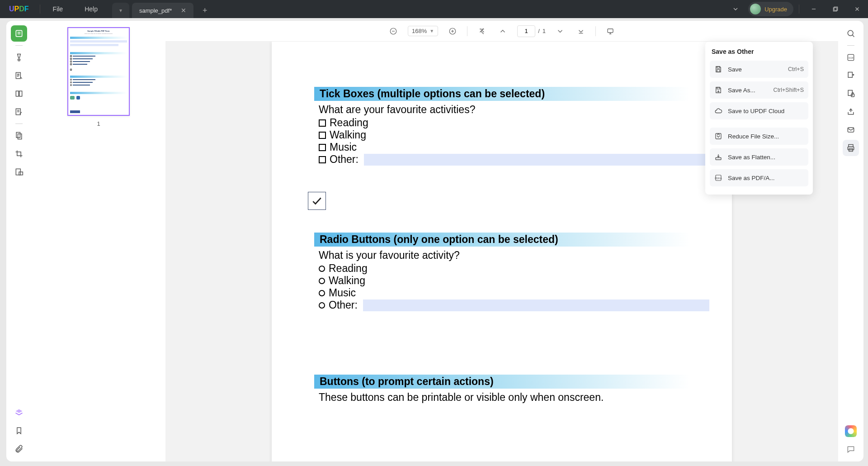  I want to click on section-buttons-header: Buttons (to prompt certain actions), so click(512, 382).